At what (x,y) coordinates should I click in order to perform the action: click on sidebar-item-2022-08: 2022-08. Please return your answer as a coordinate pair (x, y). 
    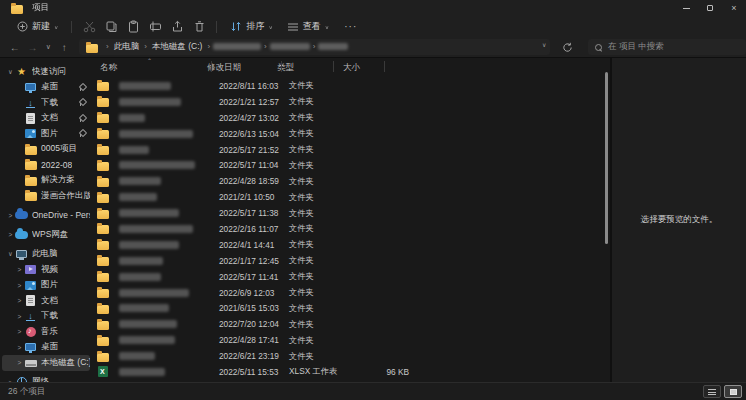
    Looking at the image, I should click on (46, 165).